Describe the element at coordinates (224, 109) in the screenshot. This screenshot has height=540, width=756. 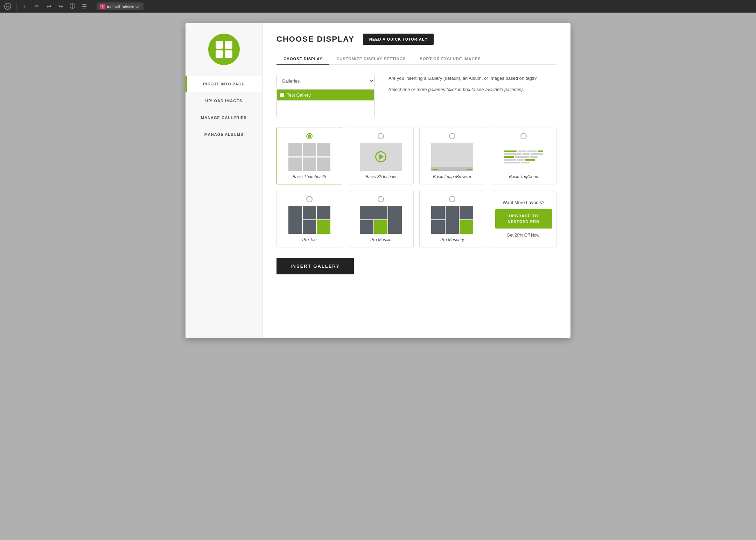
I see `sidebar-nav: INSERT INTO PAGE UPLOAD IMAGES MANAGE GA…` at that location.